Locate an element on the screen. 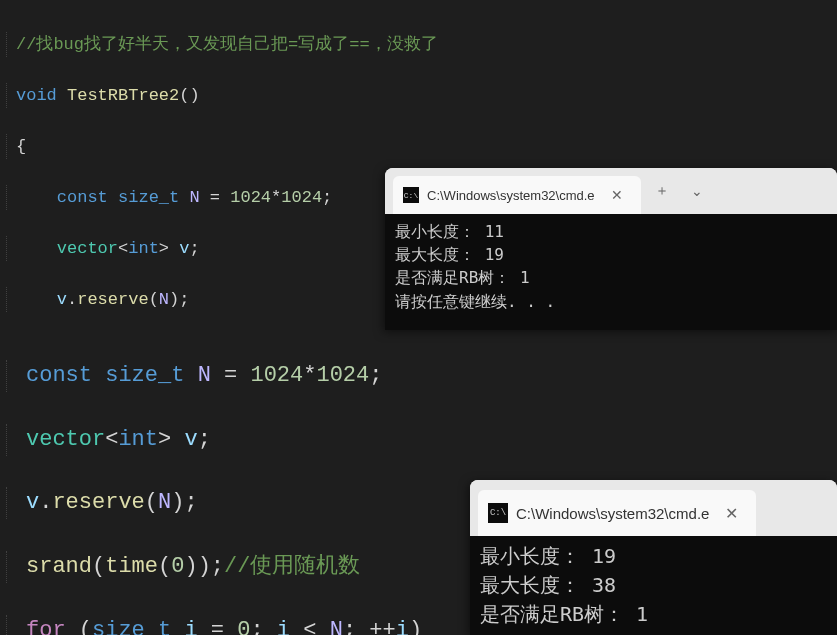 This screenshot has height=635, width=837. terminal-titlebar: C:\ C:\Windows\system32\cmd.e ✕ ＋ ⌄ is located at coordinates (611, 191).